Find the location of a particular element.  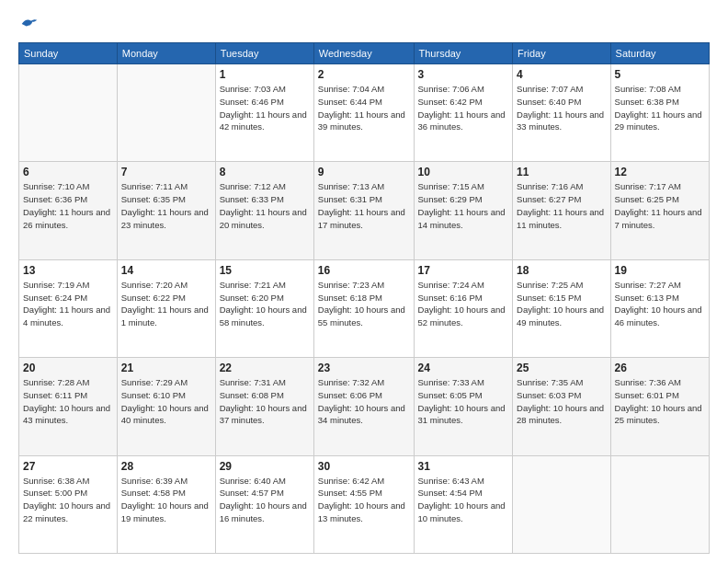

day-info: Sunrise: 6:42 AM Sunset: 4:55 PM Dayligh… is located at coordinates (364, 500).